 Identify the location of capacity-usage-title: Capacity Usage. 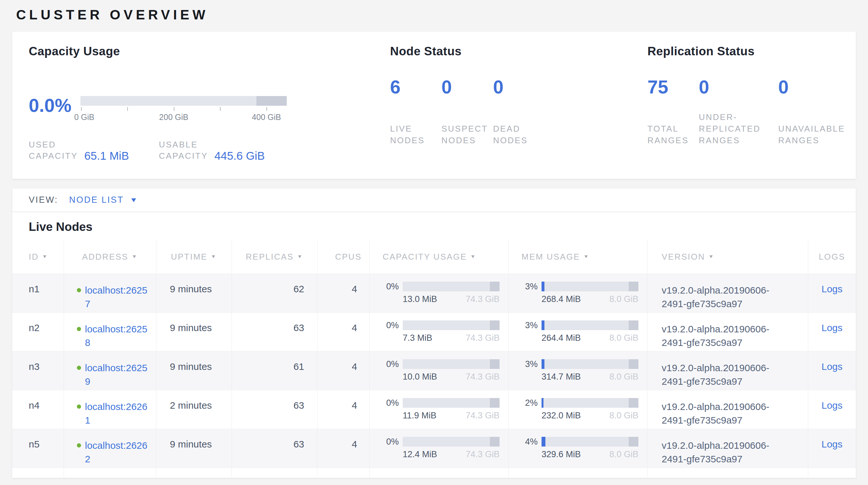
(205, 51).